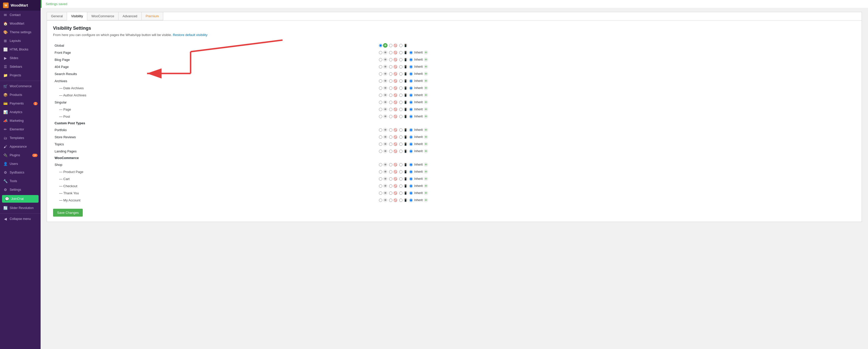 The image size is (868, 349). Describe the element at coordinates (57, 16) in the screenshot. I see `tab-general: General` at that location.